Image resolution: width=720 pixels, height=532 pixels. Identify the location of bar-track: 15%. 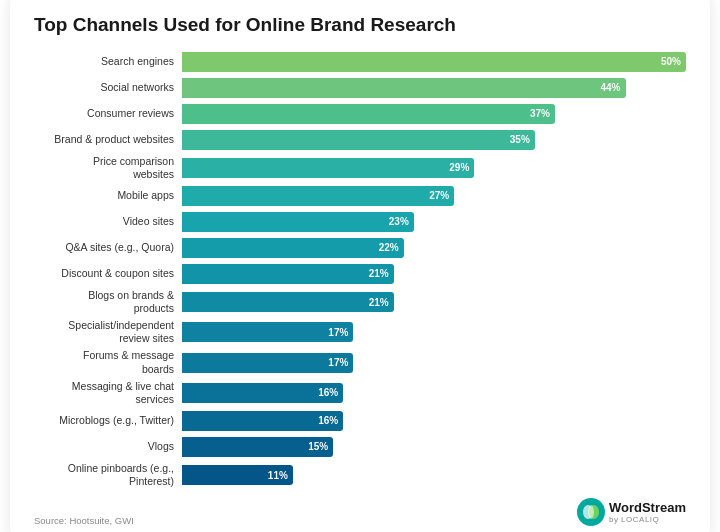
(434, 447).